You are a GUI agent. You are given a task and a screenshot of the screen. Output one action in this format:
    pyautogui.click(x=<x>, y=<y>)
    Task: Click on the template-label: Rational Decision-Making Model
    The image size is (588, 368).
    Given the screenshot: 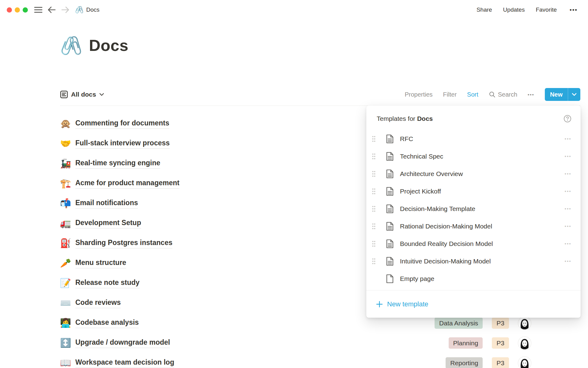 What is the action you would take?
    pyautogui.click(x=446, y=226)
    